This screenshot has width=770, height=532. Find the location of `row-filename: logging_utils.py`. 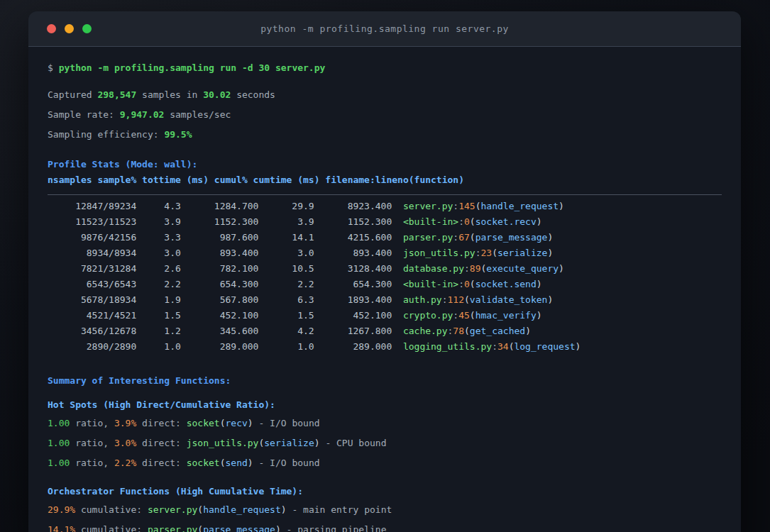

row-filename: logging_utils.py is located at coordinates (447, 346).